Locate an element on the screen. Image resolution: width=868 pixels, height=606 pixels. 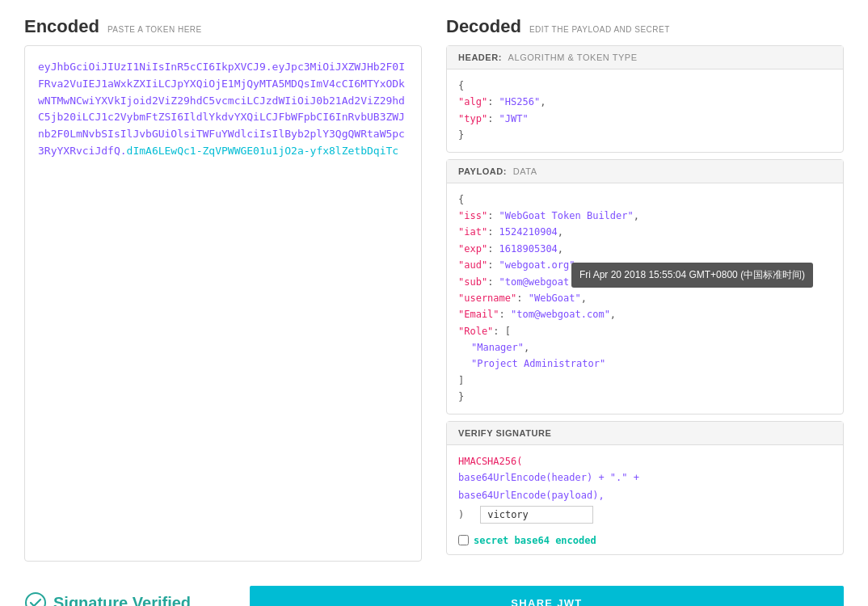
header-alg-val: "HS256" is located at coordinates (520, 102).